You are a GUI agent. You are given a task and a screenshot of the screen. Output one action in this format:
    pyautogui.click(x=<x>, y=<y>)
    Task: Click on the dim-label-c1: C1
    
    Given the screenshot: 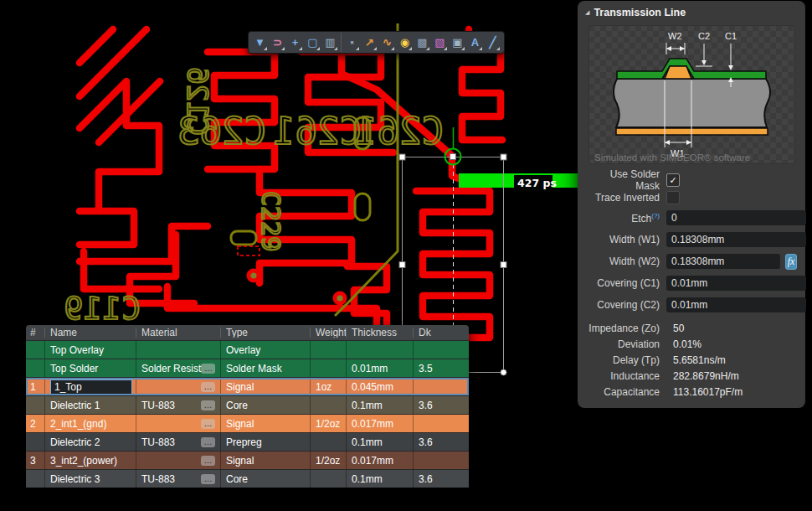 What is the action you would take?
    pyautogui.click(x=731, y=36)
    